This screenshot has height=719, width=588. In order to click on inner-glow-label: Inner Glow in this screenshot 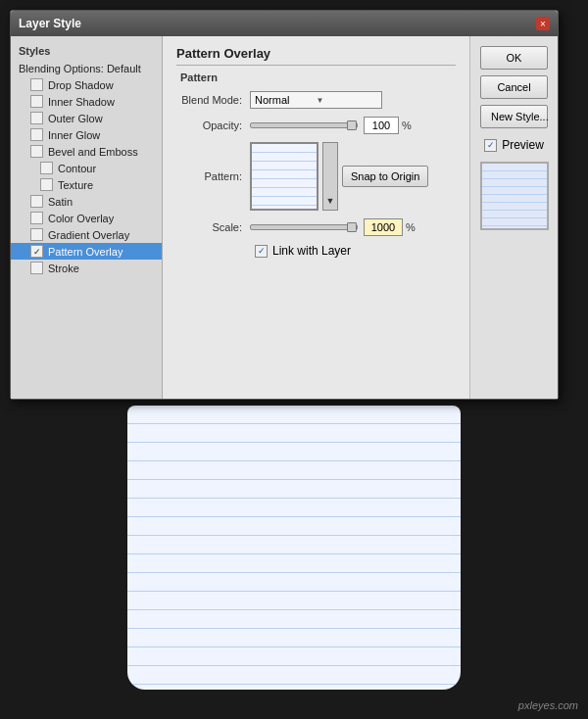, I will do `click(74, 135)`.